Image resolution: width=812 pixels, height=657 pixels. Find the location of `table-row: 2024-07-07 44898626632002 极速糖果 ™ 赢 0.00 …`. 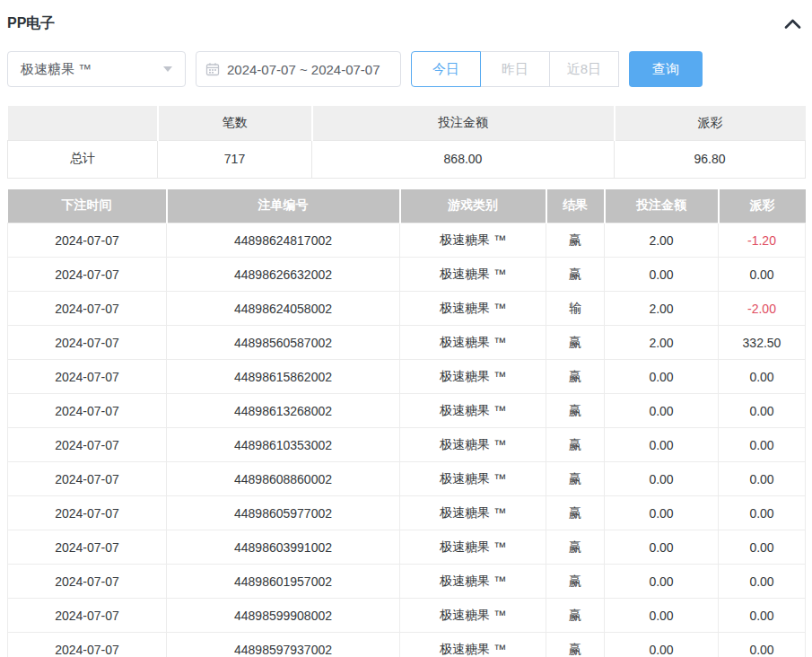

table-row: 2024-07-07 44898626632002 极速糖果 ™ 赢 0.00 … is located at coordinates (407, 275).